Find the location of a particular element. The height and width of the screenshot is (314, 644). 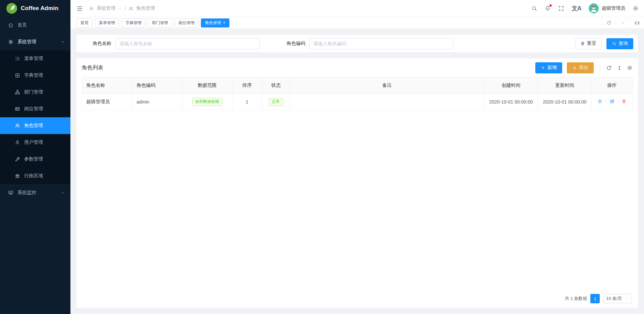

sidebar-item-menu-mgmt: 菜单管理 is located at coordinates (35, 59).